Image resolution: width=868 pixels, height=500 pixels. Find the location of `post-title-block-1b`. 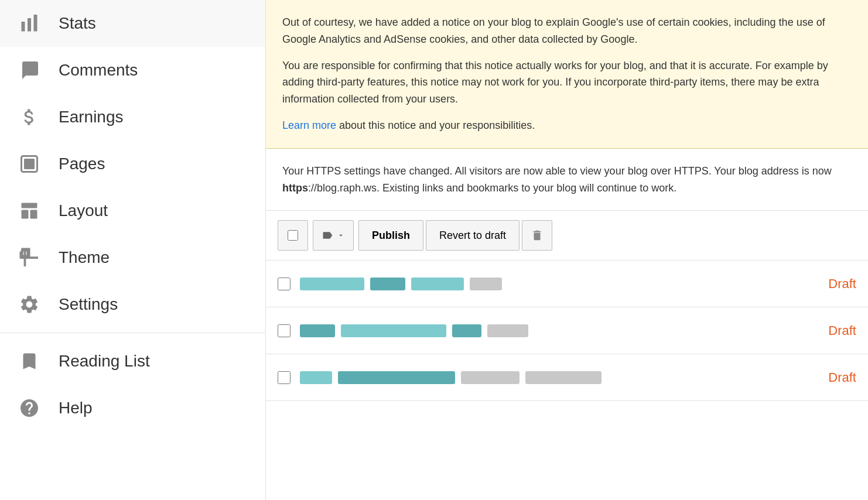

post-title-block-1b is located at coordinates (388, 284).